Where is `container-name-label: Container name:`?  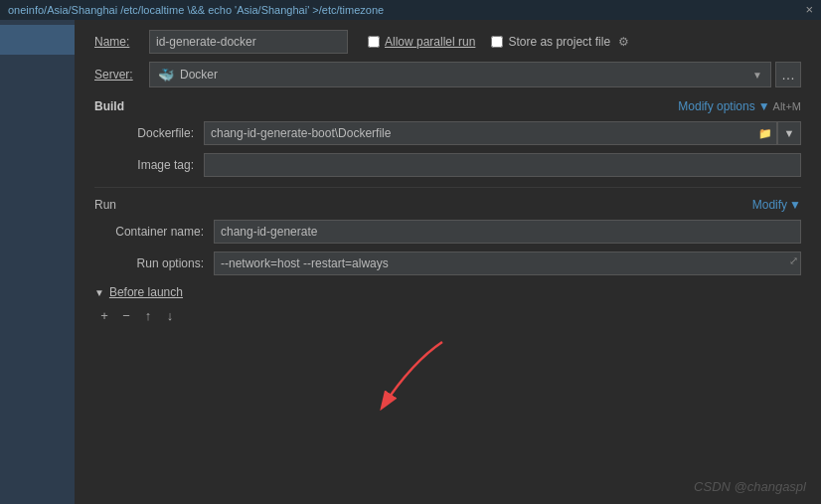 container-name-label: Container name: is located at coordinates (154, 232).